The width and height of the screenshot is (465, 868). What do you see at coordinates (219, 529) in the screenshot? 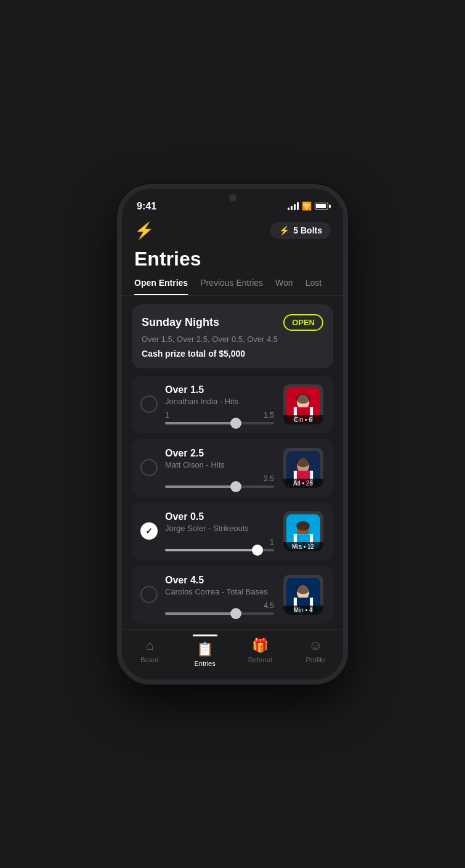
I see `pick-player-3: Jorge Soler - Strikeouts` at bounding box center [219, 529].